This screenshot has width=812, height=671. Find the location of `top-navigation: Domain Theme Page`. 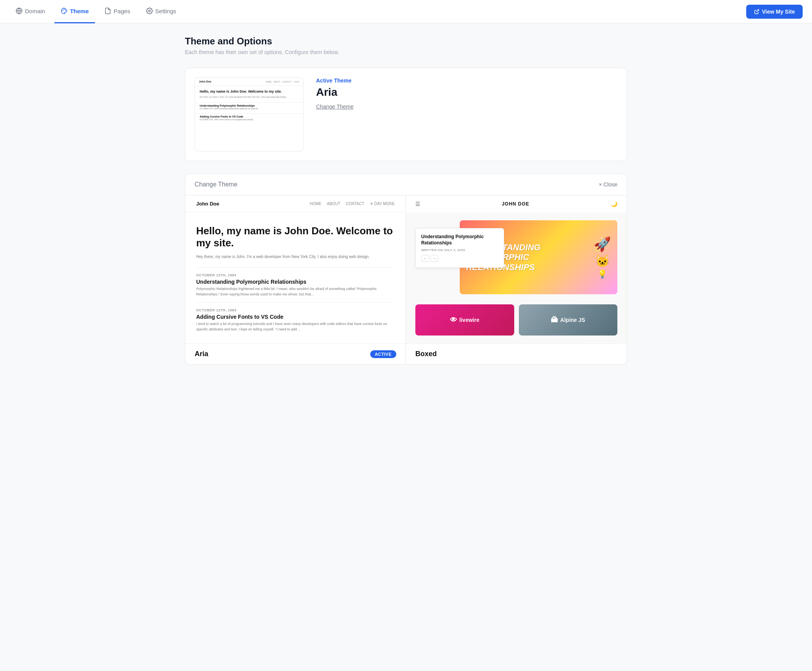

top-navigation: Domain Theme Page is located at coordinates (406, 12).